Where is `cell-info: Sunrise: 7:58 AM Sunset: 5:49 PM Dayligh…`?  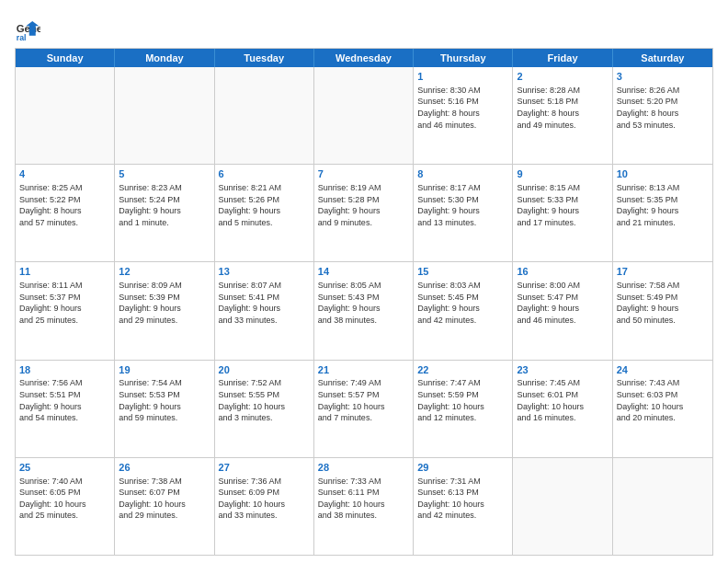
cell-info: Sunrise: 7:58 AM Sunset: 5:49 PM Dayligh… is located at coordinates (663, 303).